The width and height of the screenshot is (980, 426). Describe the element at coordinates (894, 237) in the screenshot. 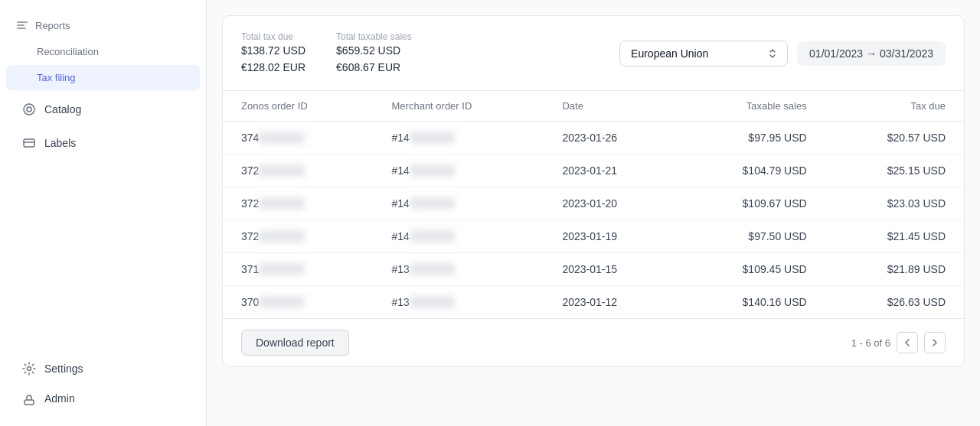

I see `cell-tax-due: $21.45 USD` at that location.